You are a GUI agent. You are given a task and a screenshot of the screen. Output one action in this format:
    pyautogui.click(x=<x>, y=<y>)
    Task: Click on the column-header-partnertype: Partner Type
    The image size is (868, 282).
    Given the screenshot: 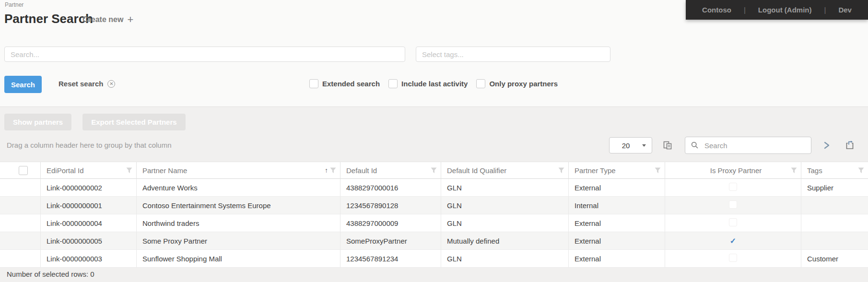 What is the action you would take?
    pyautogui.click(x=617, y=170)
    